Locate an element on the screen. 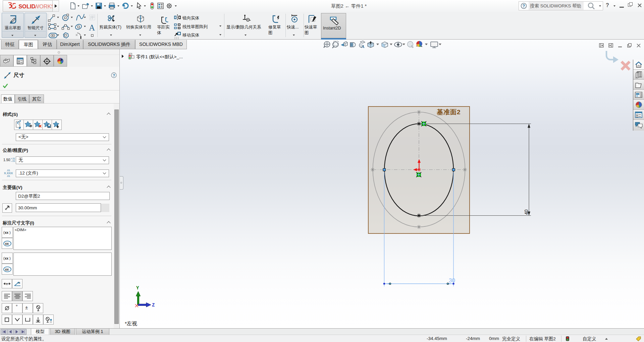  svg-text: Z is located at coordinates (153, 305).